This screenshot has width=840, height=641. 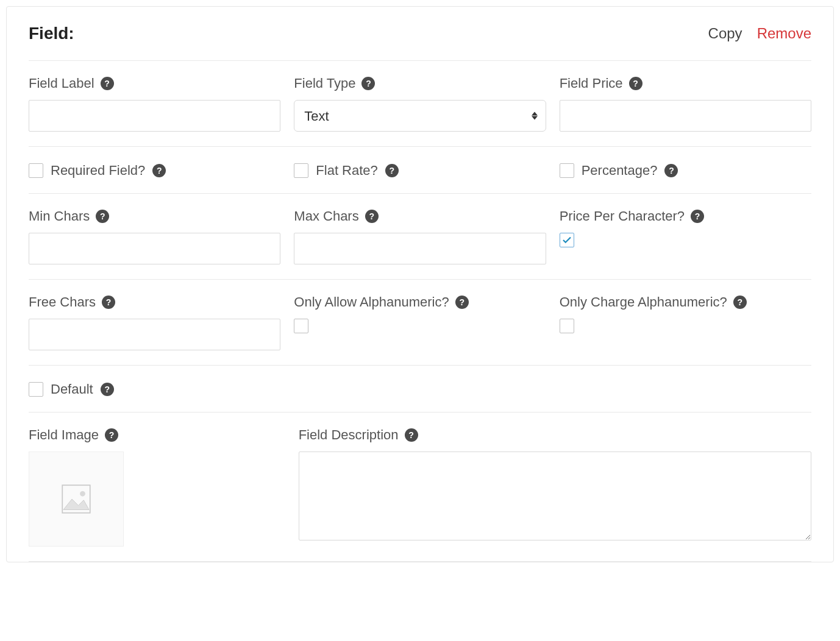 What do you see at coordinates (98, 171) in the screenshot?
I see `label-text: Required Field?` at bounding box center [98, 171].